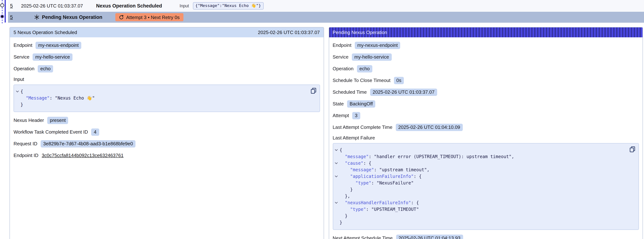 The width and height of the screenshot is (644, 239). I want to click on code-text: "type": "UPSTREAM_TIMEOUT", so click(379, 209).